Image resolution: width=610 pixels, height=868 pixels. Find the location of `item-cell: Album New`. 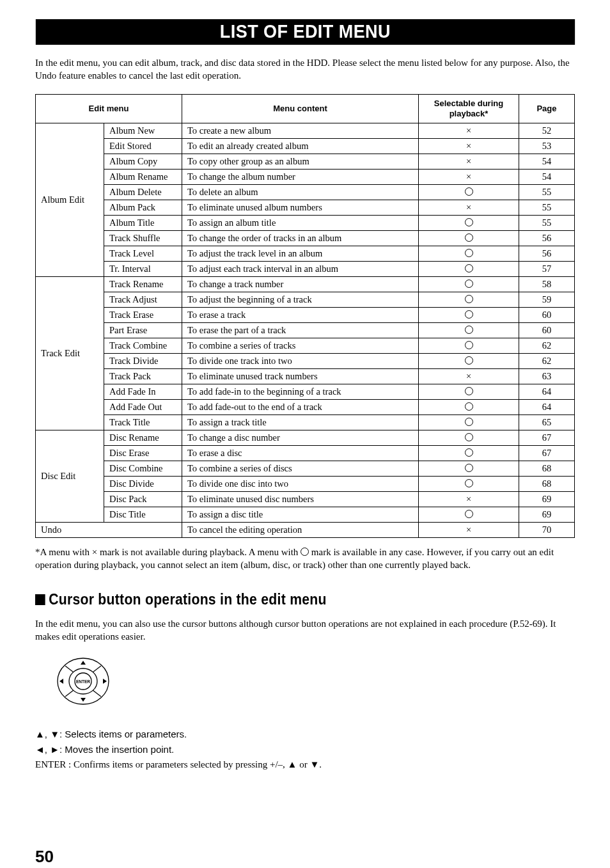

item-cell: Album New is located at coordinates (143, 131).